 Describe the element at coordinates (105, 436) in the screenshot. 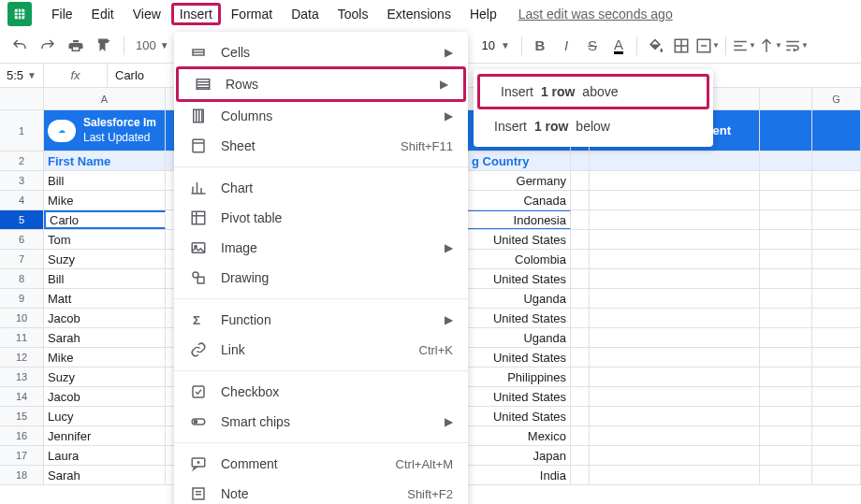

I see `cell: Jennifer` at that location.